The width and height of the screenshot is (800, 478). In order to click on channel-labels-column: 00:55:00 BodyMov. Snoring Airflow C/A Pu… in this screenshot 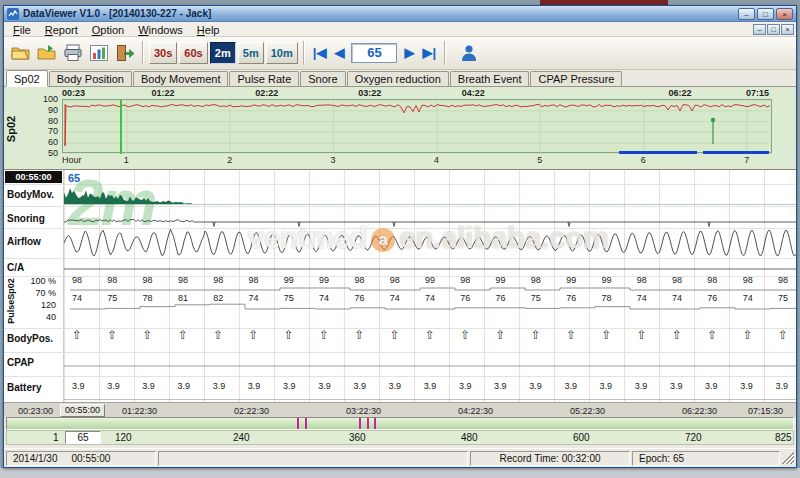, I will do `click(34, 286)`.